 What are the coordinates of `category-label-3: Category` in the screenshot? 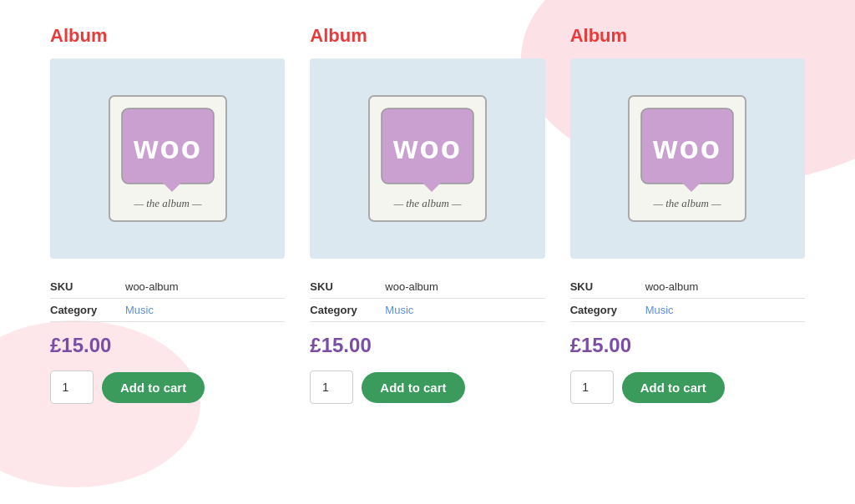 It's located at (608, 310).